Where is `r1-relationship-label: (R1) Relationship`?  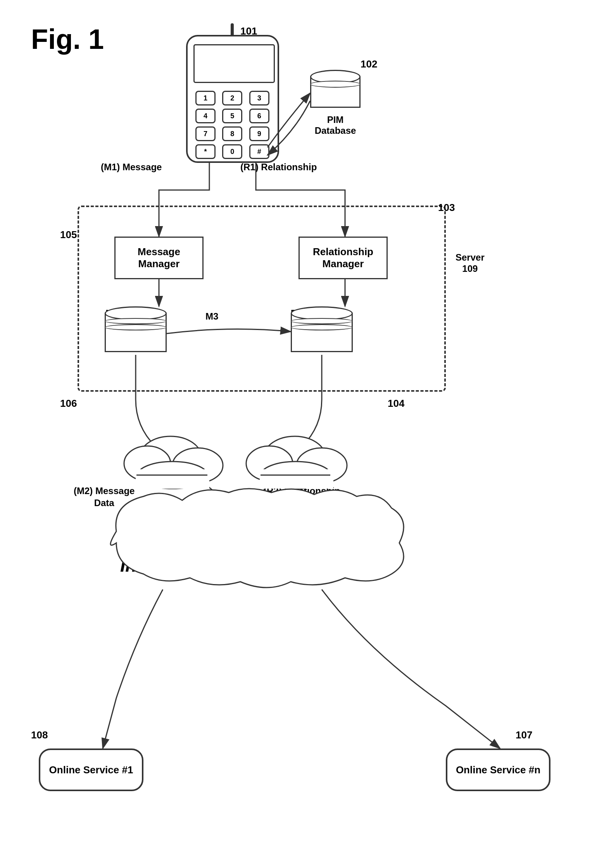 r1-relationship-label: (R1) Relationship is located at coordinates (278, 167).